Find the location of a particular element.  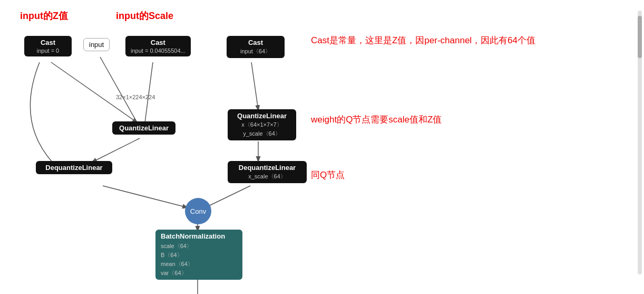

node-dequantize-linear-2: DequantizeLinear x_scale〈64〉 is located at coordinates (267, 172).